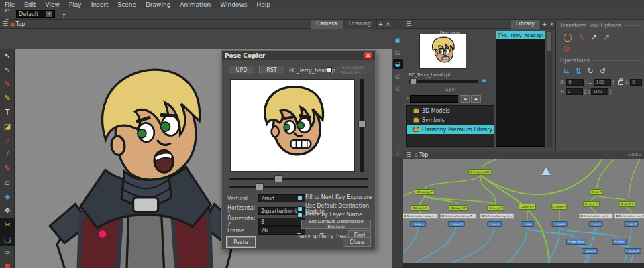 This screenshot has height=268, width=644. What do you see at coordinates (327, 24) in the screenshot?
I see `tab-camera: Camera` at bounding box center [327, 24].